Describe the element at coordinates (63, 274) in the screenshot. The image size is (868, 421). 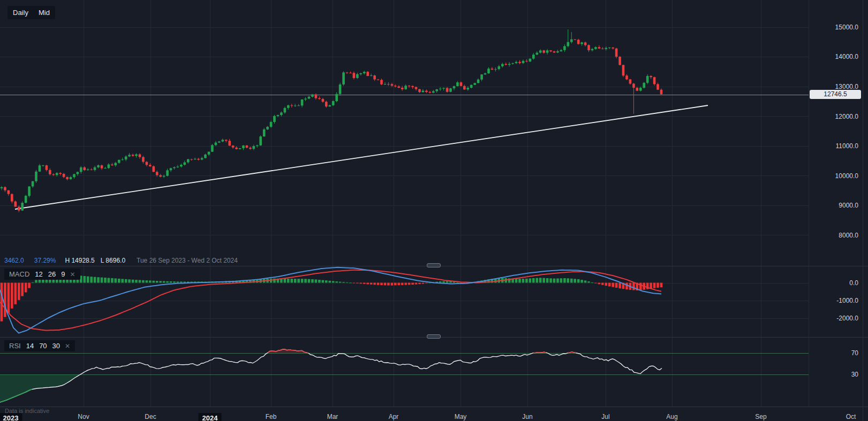
I see `macd-param-signal: 9` at that location.